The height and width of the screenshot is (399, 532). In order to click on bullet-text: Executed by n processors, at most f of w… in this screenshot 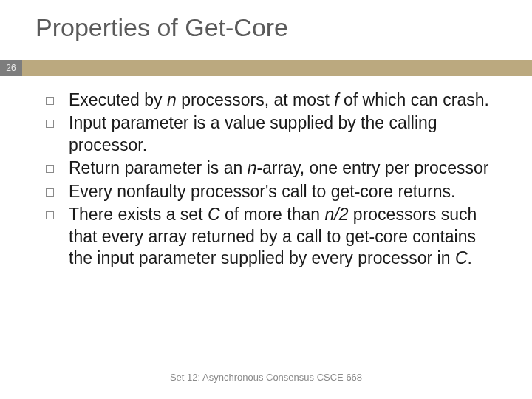, I will do `click(279, 100)`.